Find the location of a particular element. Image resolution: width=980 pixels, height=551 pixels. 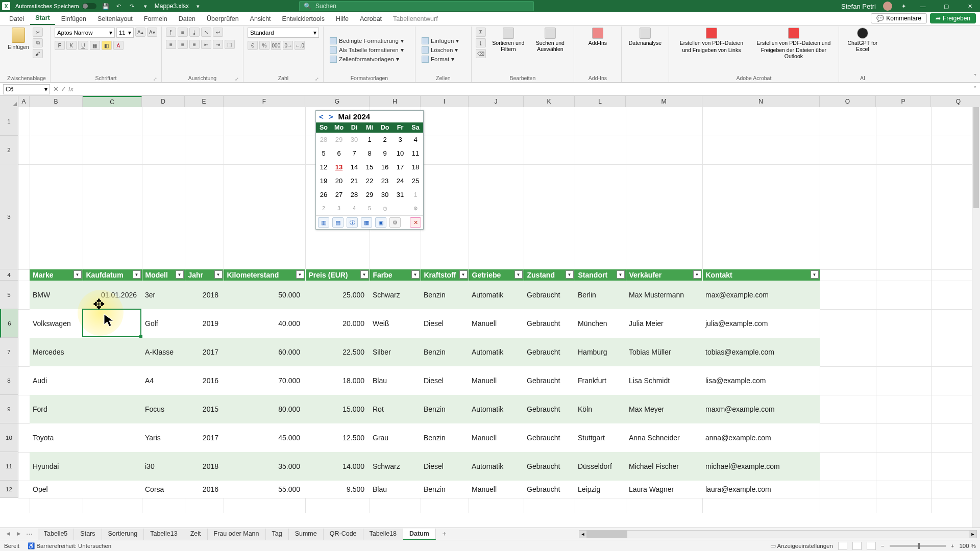

font-name-combo: Aptos Narrow▾ is located at coordinates (85, 33).